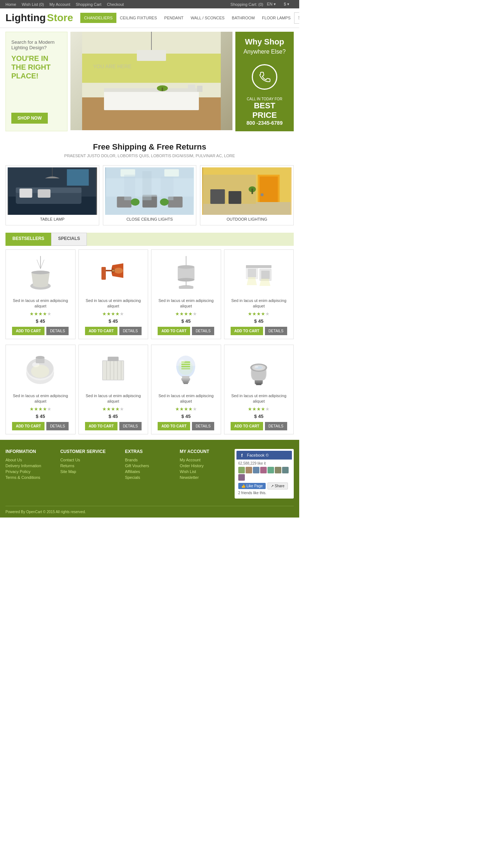  I want to click on details-4: DETAILS, so click(276, 331).